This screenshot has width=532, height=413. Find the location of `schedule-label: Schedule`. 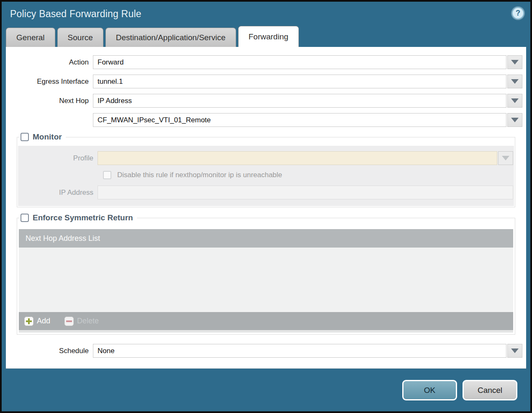

schedule-label: Schedule is located at coordinates (51, 351).